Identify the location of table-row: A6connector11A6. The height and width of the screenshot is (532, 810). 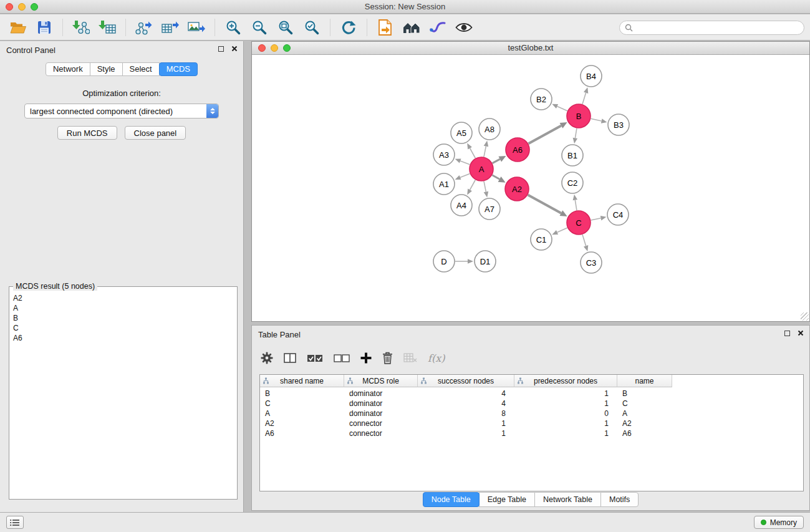
(531, 433).